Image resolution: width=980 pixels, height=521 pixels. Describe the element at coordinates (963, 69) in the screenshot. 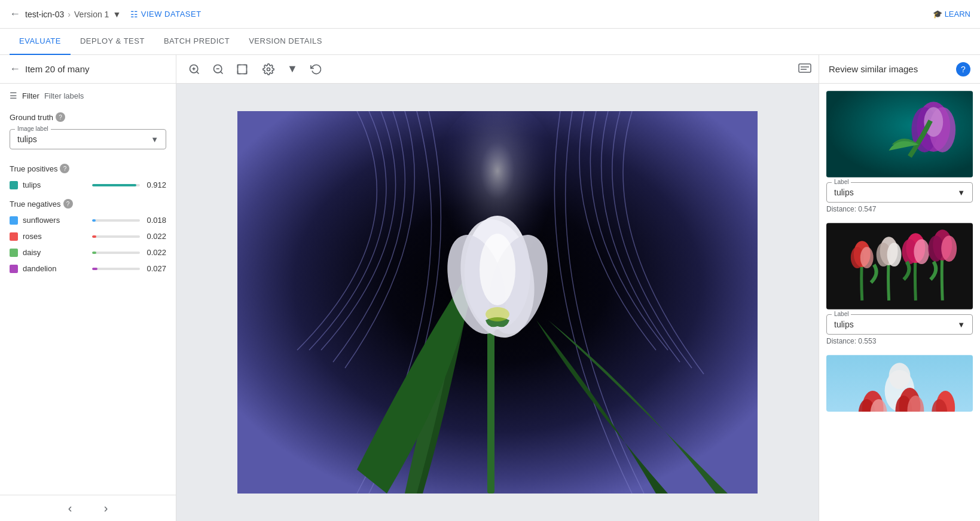

I see `right-panel-help-button: ?` at that location.